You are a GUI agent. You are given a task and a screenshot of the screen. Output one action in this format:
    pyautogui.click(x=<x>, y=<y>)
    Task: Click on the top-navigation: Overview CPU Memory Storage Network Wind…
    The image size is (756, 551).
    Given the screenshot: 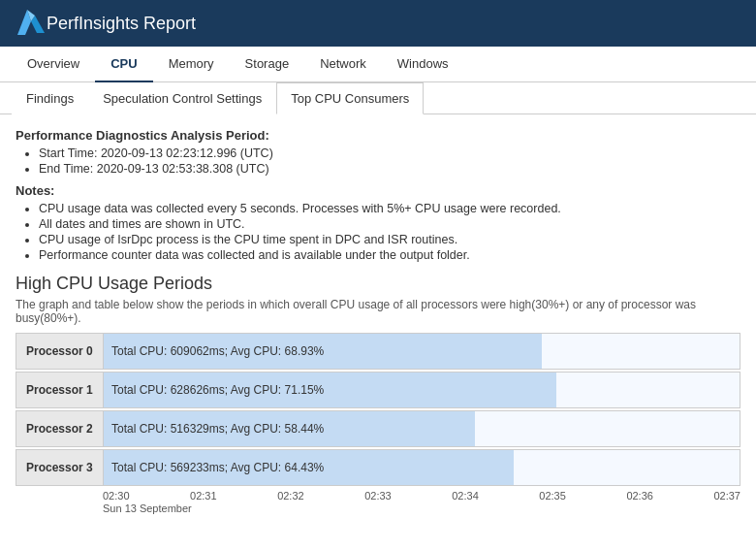 What is the action you would take?
    pyautogui.click(x=378, y=64)
    